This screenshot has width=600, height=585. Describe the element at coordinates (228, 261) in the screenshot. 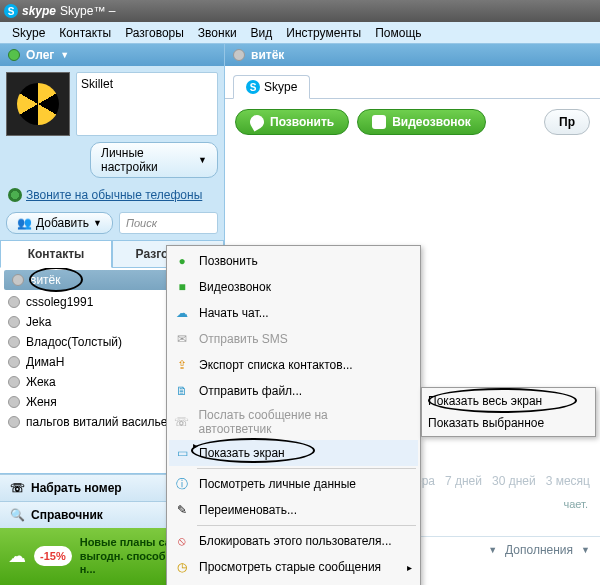

I see `ctx-call-label: Позвонить` at that location.